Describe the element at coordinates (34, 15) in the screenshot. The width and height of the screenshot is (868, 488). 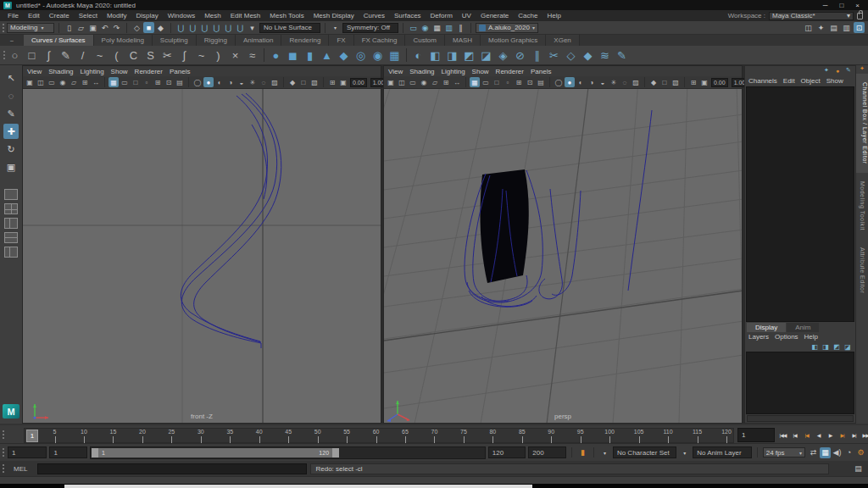
I see `menu-edit: Edit` at that location.